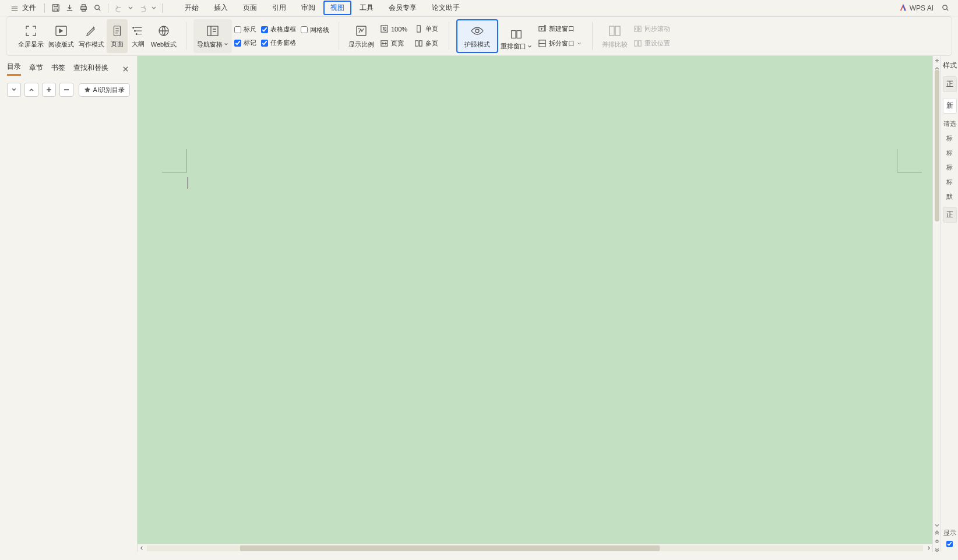 The image size is (958, 560). Describe the element at coordinates (559, 43) in the screenshot. I see `split-window-button: 拆分窗口` at that location.